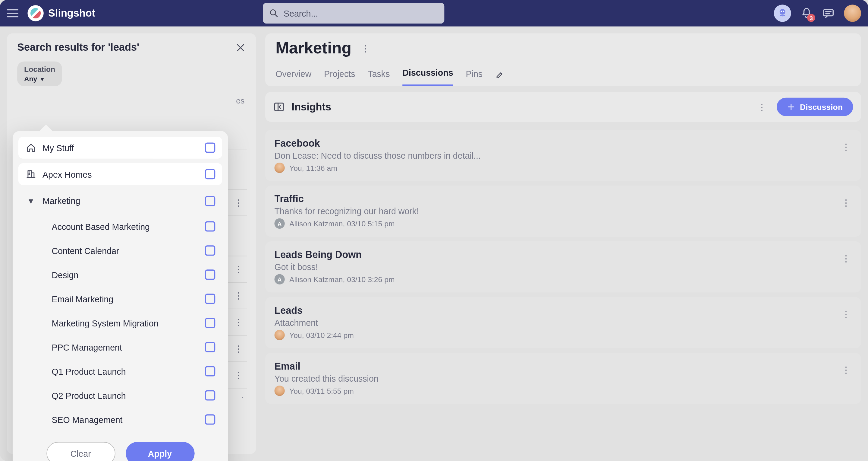  What do you see at coordinates (379, 75) in the screenshot?
I see `tab-tasks: Tasks` at bounding box center [379, 75].